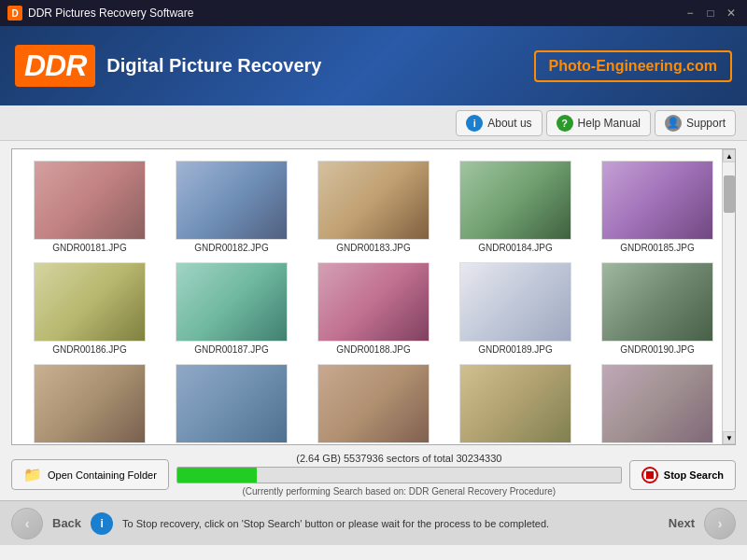 The height and width of the screenshot is (560, 747). What do you see at coordinates (90, 402) in the screenshot?
I see `photo-item: GNDR00191.JPG` at bounding box center [90, 402].